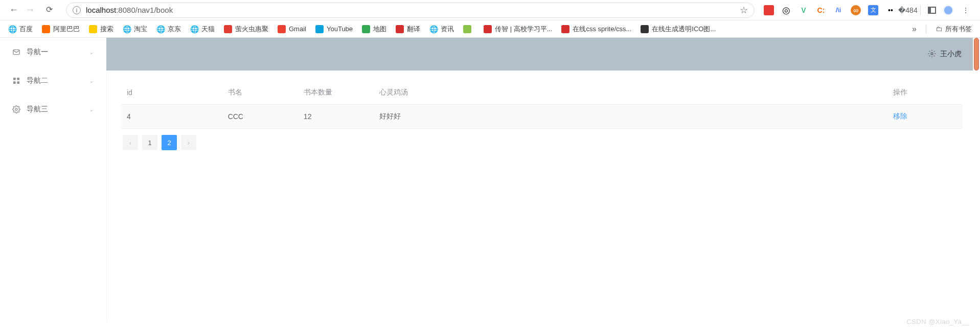 Image resolution: width=980 pixels, height=327 pixels. What do you see at coordinates (447, 29) in the screenshot?
I see `bookmark-label: 资讯` at bounding box center [447, 29].